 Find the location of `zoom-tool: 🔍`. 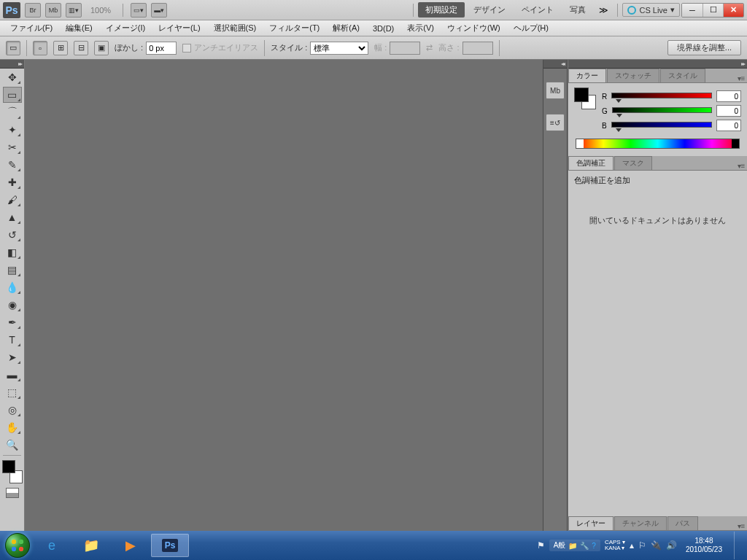

zoom-tool: 🔍 is located at coordinates (12, 445).